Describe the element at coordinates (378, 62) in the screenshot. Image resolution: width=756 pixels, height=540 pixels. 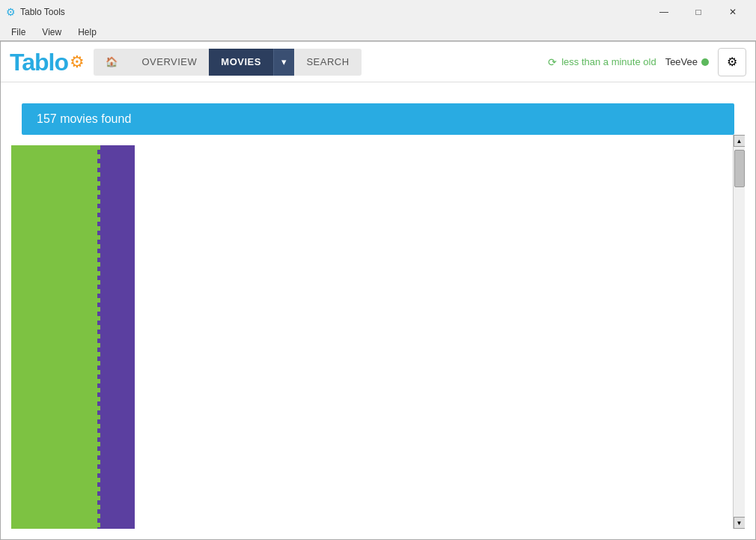
I see `app-navbar: Tablo ⚙ 🏠 OVERVIEW MOVIES ▾ SEARCH ⟳ les…` at that location.